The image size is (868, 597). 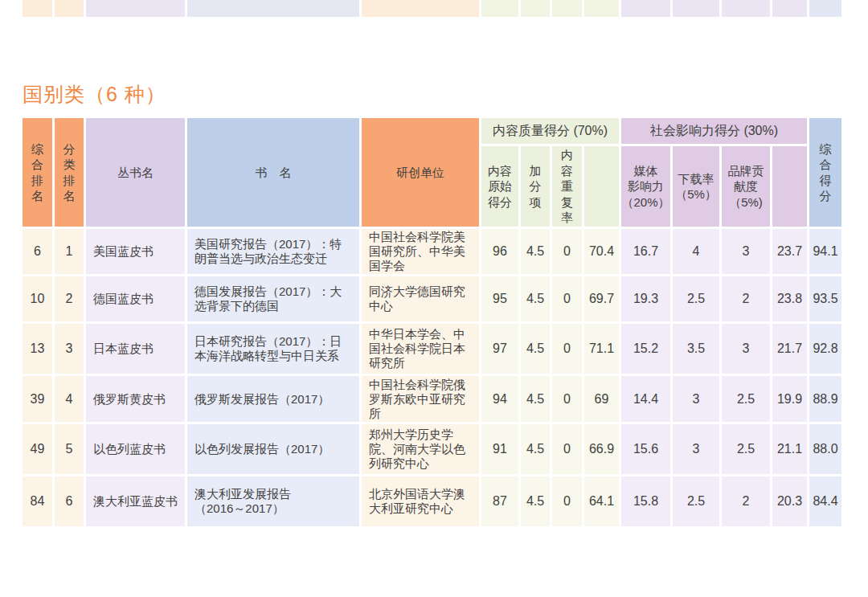 I want to click on cell-research-unit: 中华日本学会、中国社会科学院日本研究所, so click(x=420, y=349).